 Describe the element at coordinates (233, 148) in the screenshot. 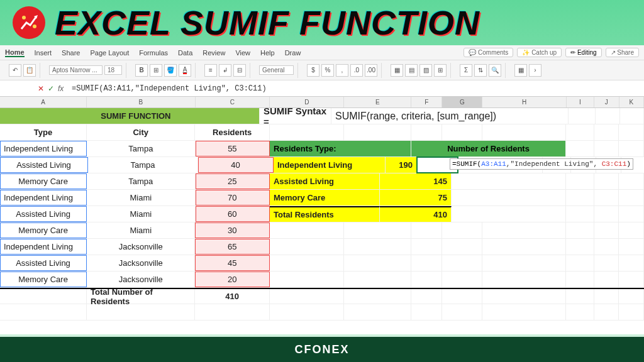

I see `cell-residents: 55` at that location.